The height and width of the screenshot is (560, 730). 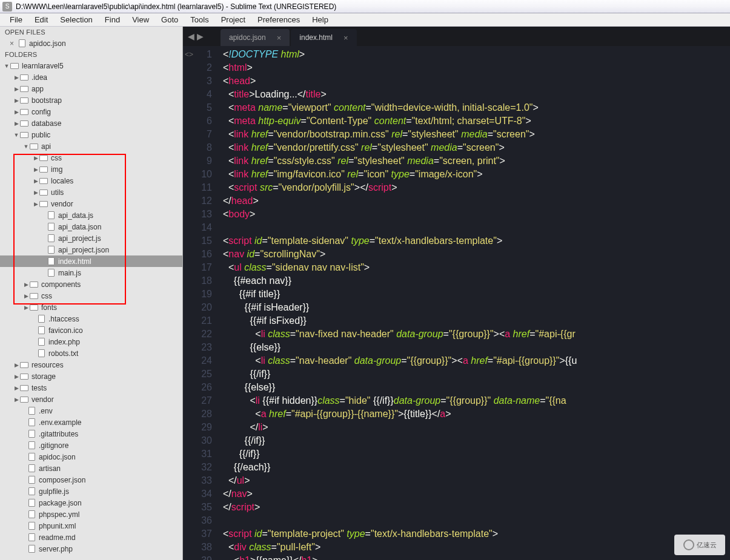 What do you see at coordinates (91, 170) in the screenshot?
I see `tree-item-img: ▶img` at bounding box center [91, 170].